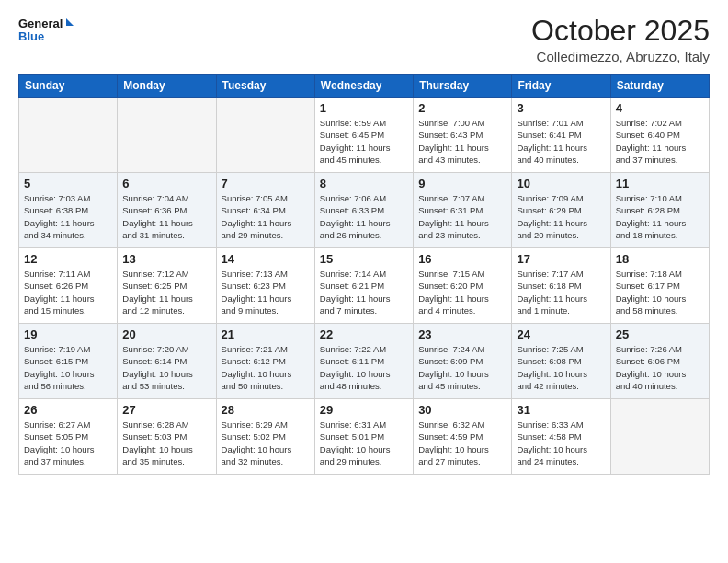 The height and width of the screenshot is (563, 728). What do you see at coordinates (660, 293) in the screenshot?
I see `day-info: Sunrise: 7:18 AM Sunset: 6:17 PM Dayligh…` at bounding box center [660, 293].